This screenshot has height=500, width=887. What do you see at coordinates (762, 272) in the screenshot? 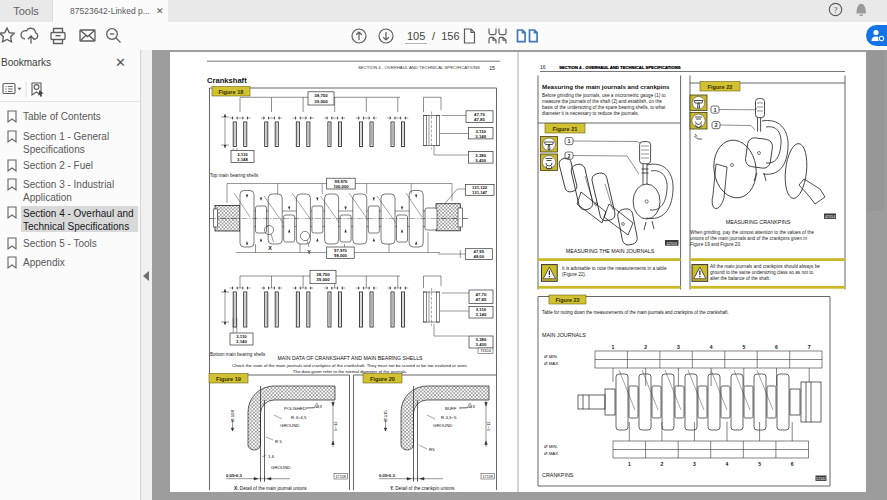
I see `svg-text:ground to the same undersizing: ground to the same undersizing class so …` at bounding box center [762, 272].